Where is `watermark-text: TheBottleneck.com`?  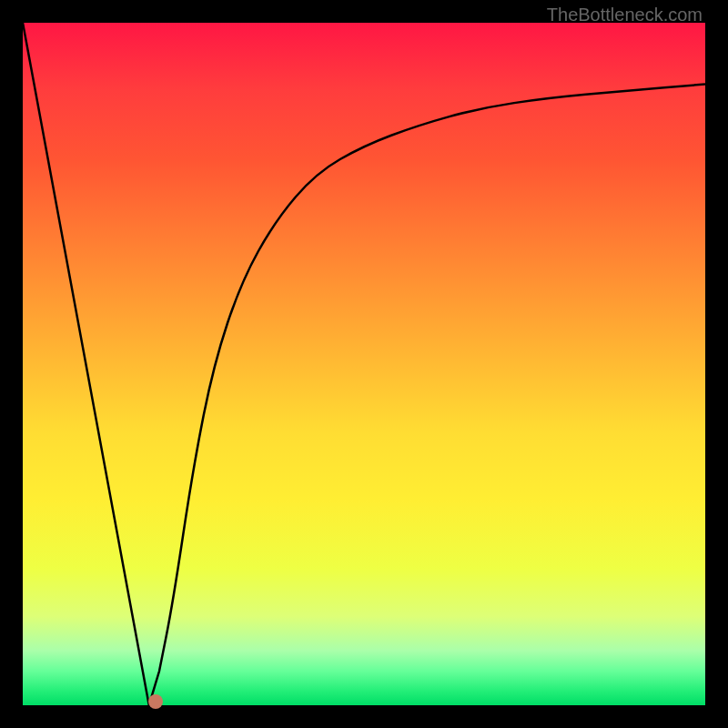 watermark-text: TheBottleneck.com is located at coordinates (624, 15).